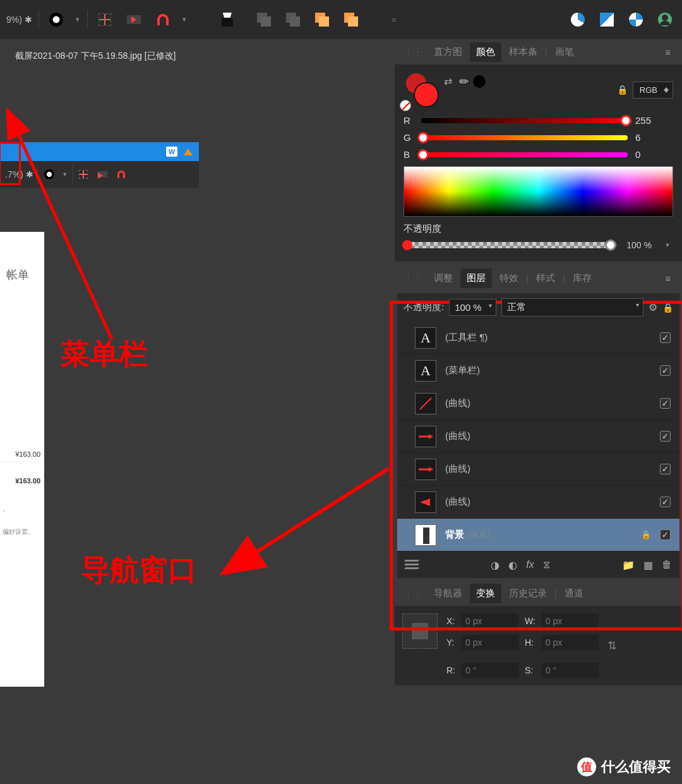 The image size is (682, 784). Describe the element at coordinates (654, 154) in the screenshot. I see `value-b: 0` at that location.